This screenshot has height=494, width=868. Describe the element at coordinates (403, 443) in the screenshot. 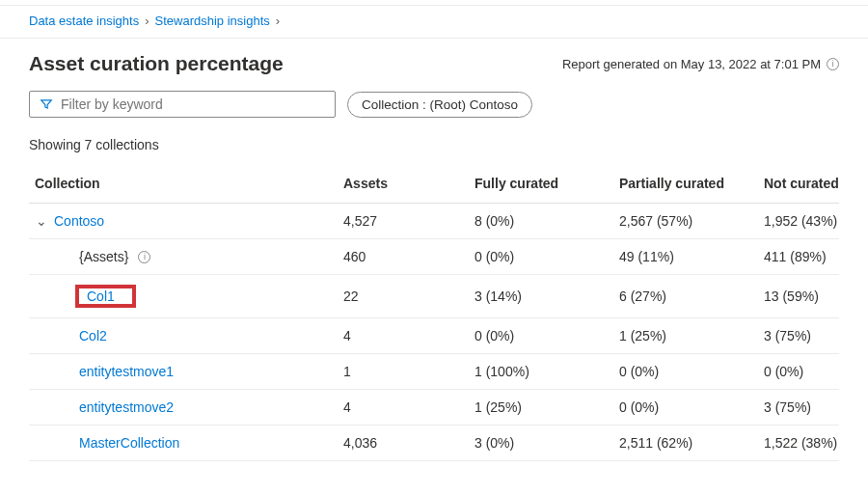

I see `cell-assets: 4,036` at that location.